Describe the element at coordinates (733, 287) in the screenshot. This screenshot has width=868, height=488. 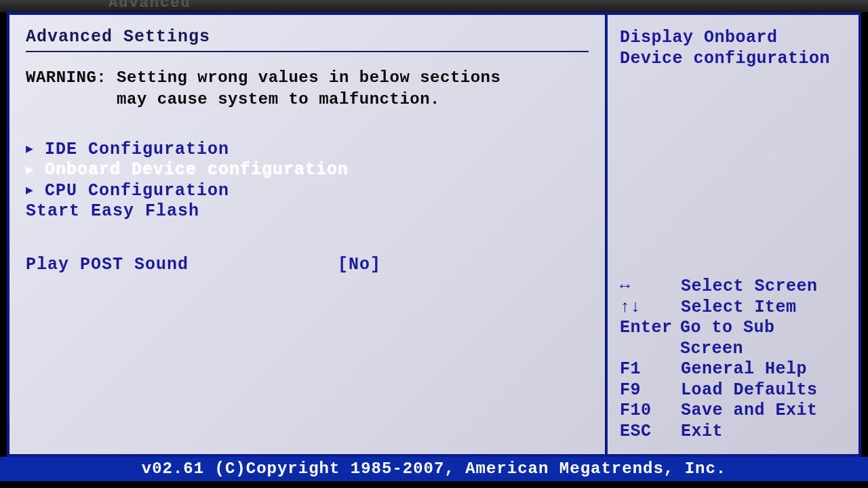
I see `nav-row: ↔Select Screen` at that location.